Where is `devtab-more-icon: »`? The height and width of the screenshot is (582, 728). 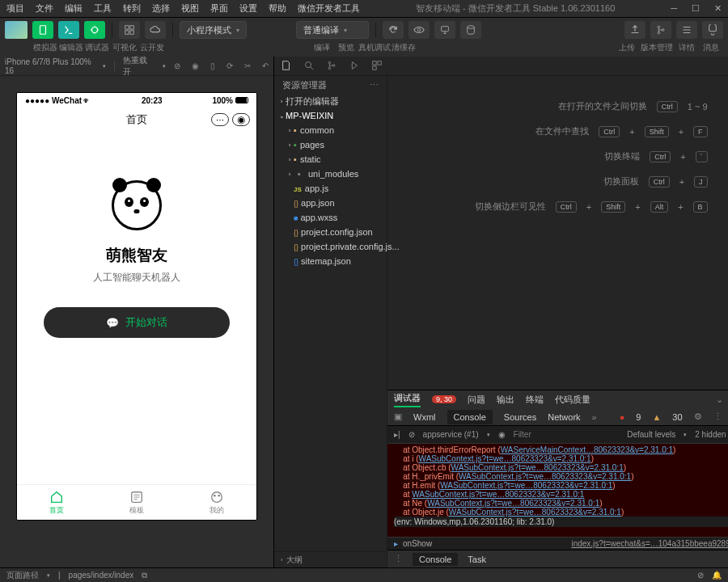
devtab-more-icon: » is located at coordinates (595, 417).